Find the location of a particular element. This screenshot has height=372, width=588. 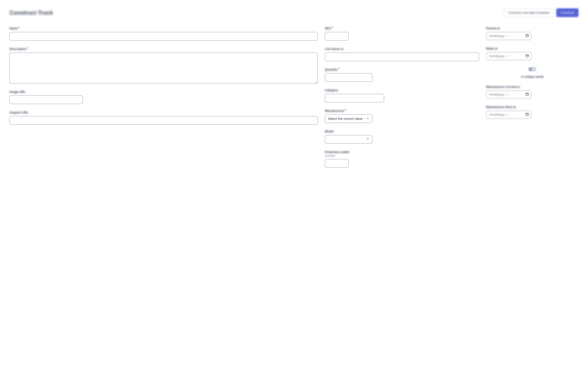

toggle-knob is located at coordinates (530, 69).